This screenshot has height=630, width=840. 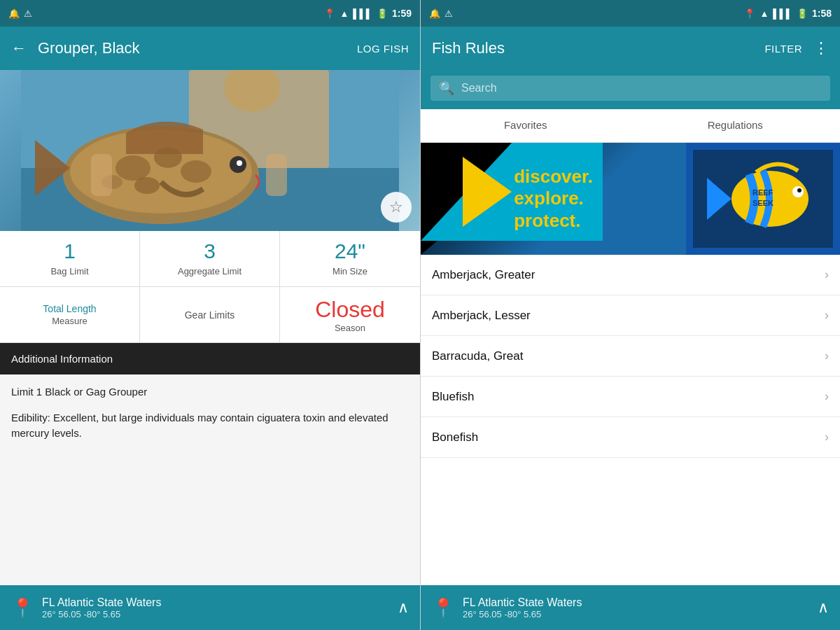 What do you see at coordinates (630, 13) in the screenshot?
I see `status-bar-right: 🔔 ⚠ 📍 ▲ ▌▌▌ 🔋 1:58` at bounding box center [630, 13].